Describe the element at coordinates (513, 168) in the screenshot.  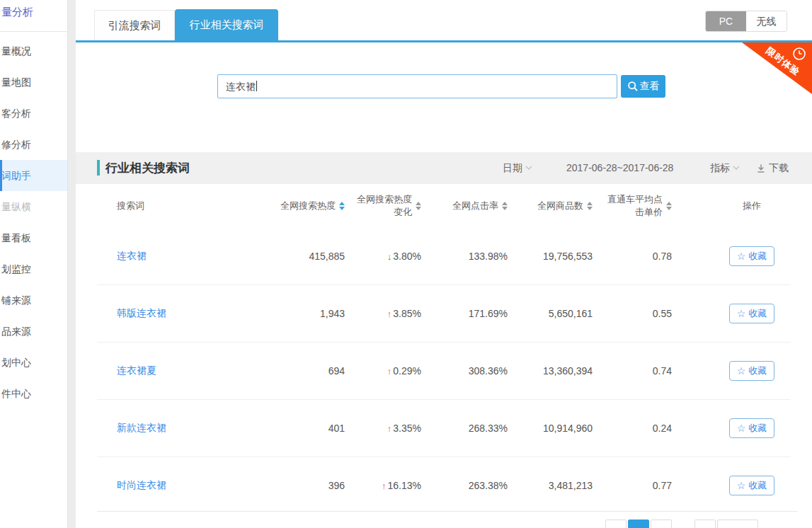
I see `date-dropdown-label: 日期` at that location.